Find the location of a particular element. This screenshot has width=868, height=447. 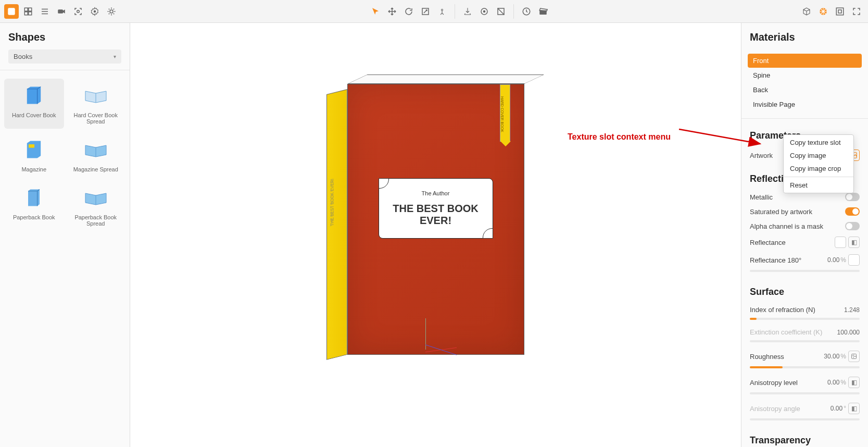

ribbon: HARD COVER BOOK is located at coordinates (505, 113).